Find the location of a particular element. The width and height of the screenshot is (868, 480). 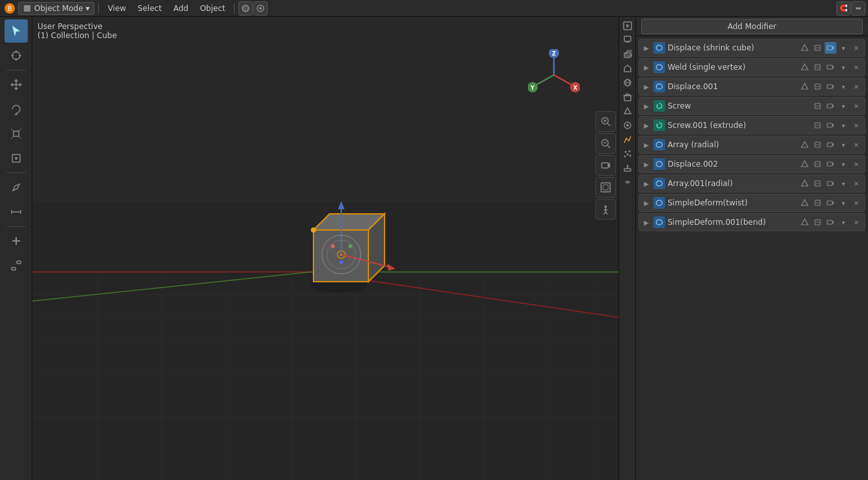

modifier-row-6: ▶Displace.002▾✕ is located at coordinates (752, 164).